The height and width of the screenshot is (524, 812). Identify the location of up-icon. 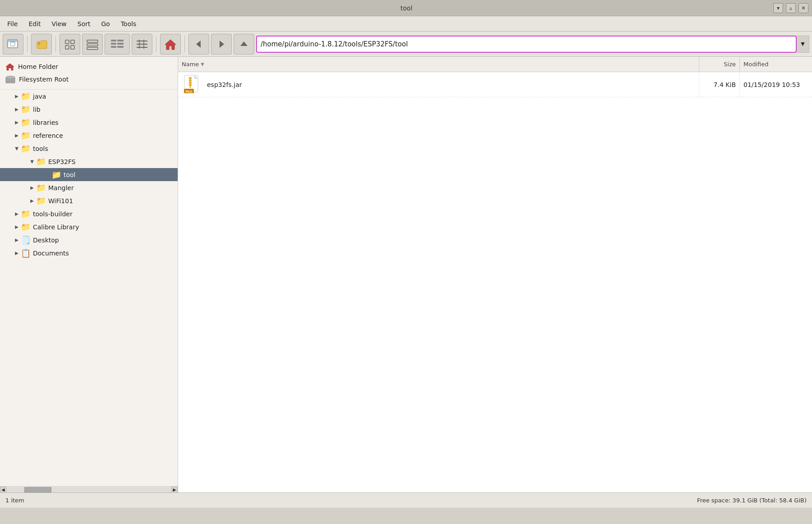
(244, 44).